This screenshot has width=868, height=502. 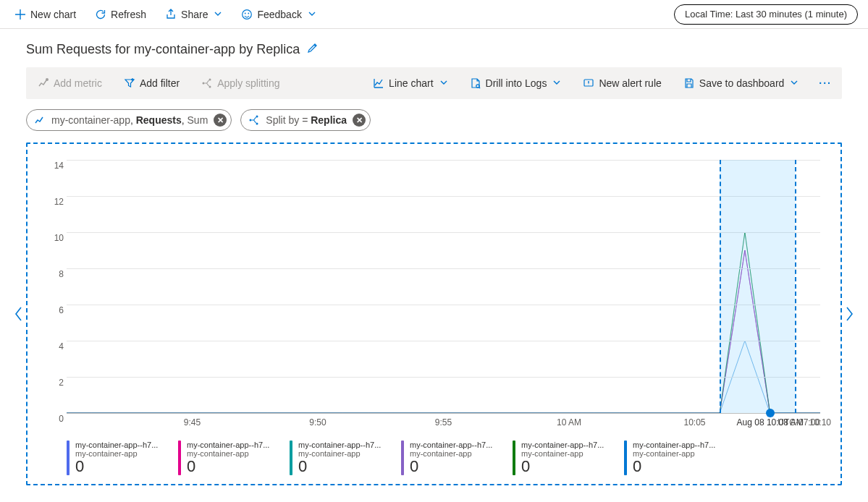 I want to click on add-metric-label: Add metric, so click(x=78, y=83).